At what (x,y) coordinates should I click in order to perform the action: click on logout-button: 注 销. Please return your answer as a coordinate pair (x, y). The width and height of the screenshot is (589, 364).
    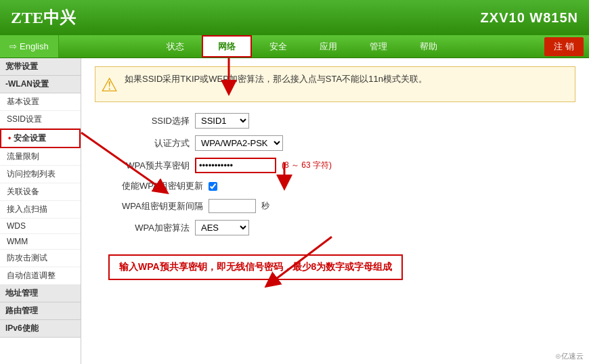
    Looking at the image, I should click on (564, 47).